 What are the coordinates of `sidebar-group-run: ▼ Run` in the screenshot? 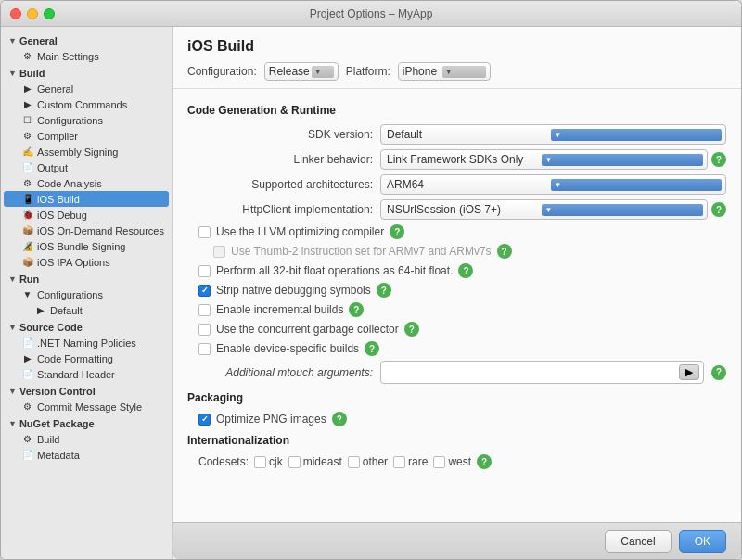 It's located at (86, 278).